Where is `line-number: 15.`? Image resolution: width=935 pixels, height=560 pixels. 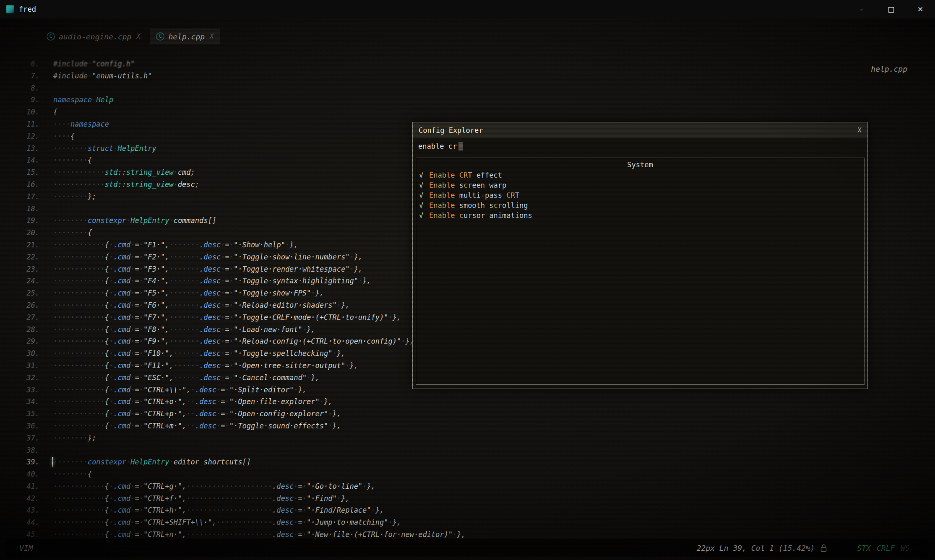 line-number: 15. is located at coordinates (23, 173).